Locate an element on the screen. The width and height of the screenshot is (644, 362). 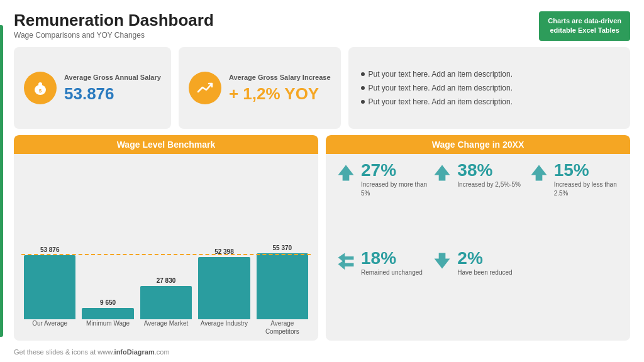
chart-up-icon is located at coordinates (205, 88).